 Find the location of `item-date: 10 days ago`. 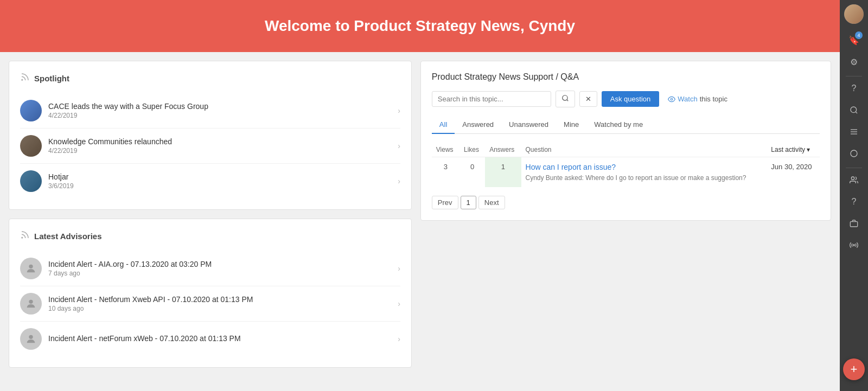

item-date: 10 days ago is located at coordinates (221, 309).